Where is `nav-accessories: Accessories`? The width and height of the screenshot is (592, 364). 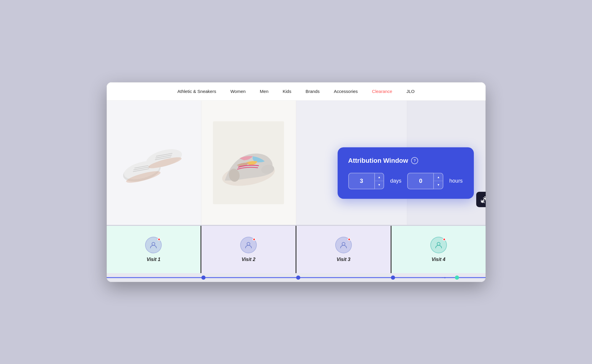 nav-accessories: Accessories is located at coordinates (346, 91).